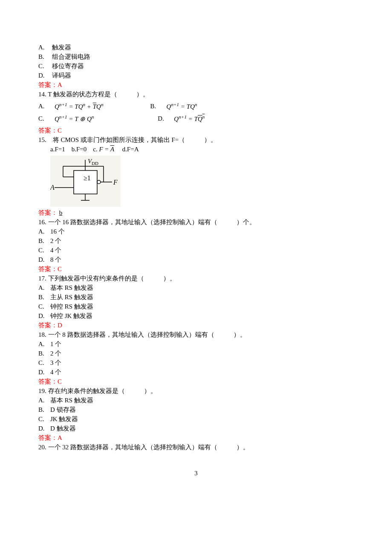  Describe the element at coordinates (63, 410) in the screenshot. I see `opt-text: D 锁存器` at that location.